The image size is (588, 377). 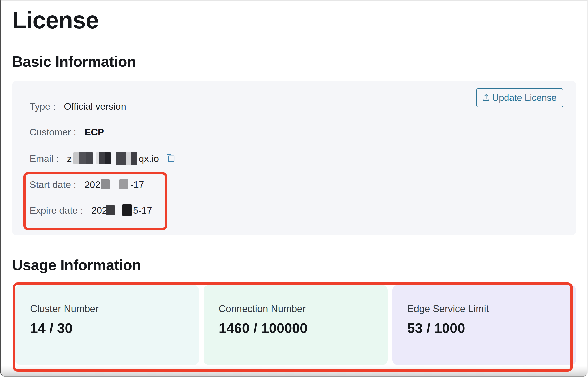 I want to click on email-value: zqx.io, so click(x=113, y=159).